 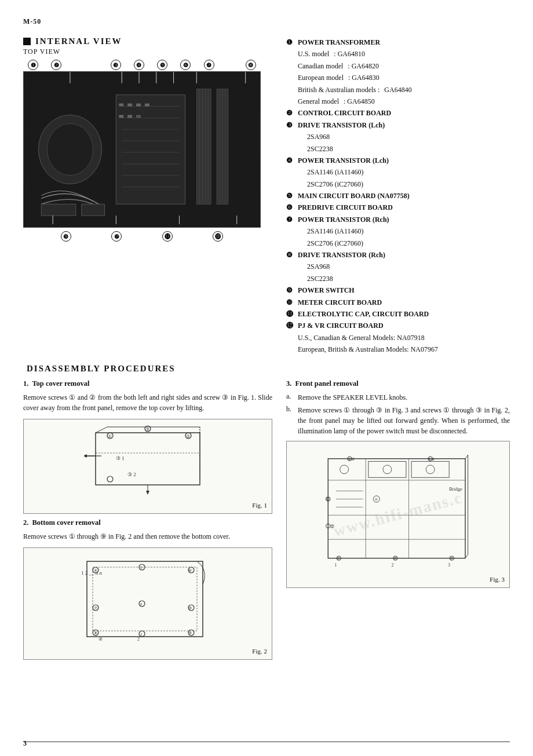 What do you see at coordinates (398, 231) in the screenshot?
I see `component-sub-7a: 2SA1146 (iA11460)` at bounding box center [398, 231].